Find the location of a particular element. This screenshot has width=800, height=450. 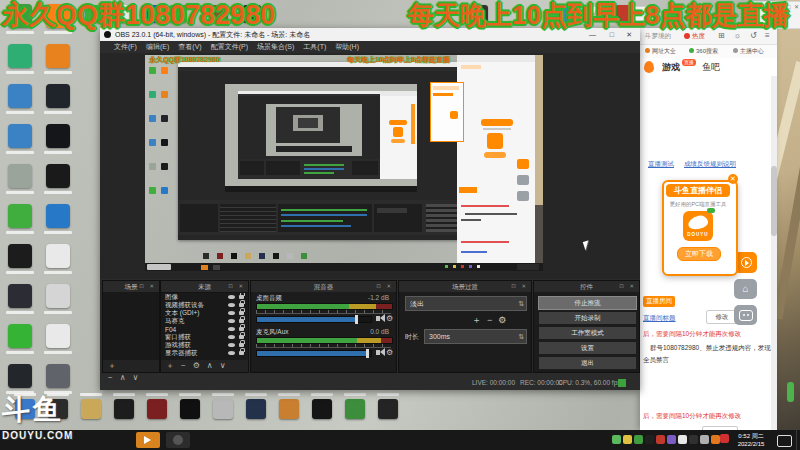

maximize-icon: □ is located at coordinates (612, 34).